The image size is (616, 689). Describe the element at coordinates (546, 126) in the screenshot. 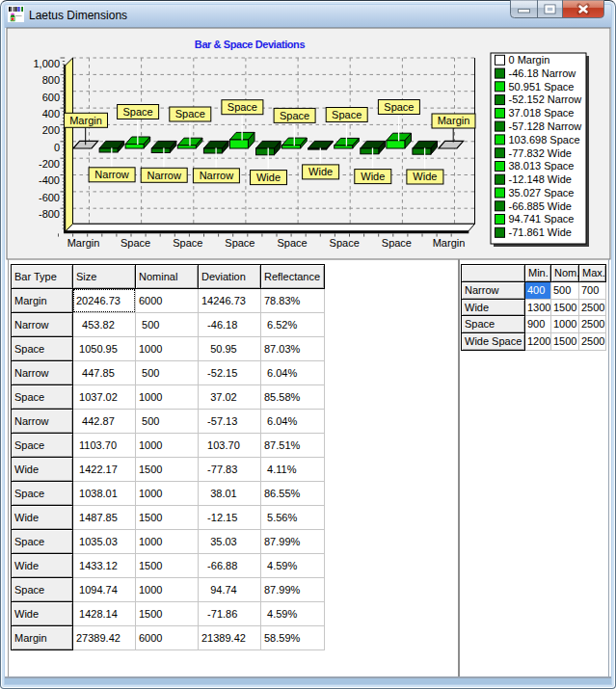

I see `svg-text: -57.128 Narrow` at that location.